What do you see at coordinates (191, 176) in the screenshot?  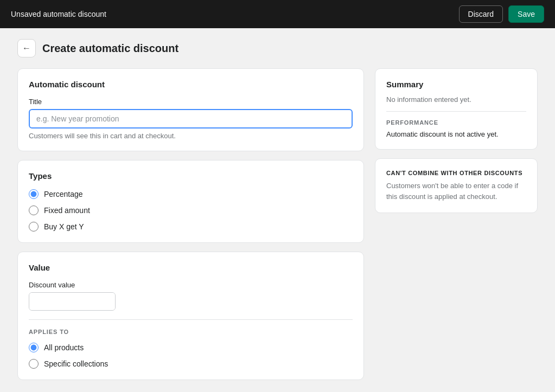 I see `types-title: Types` at bounding box center [191, 176].